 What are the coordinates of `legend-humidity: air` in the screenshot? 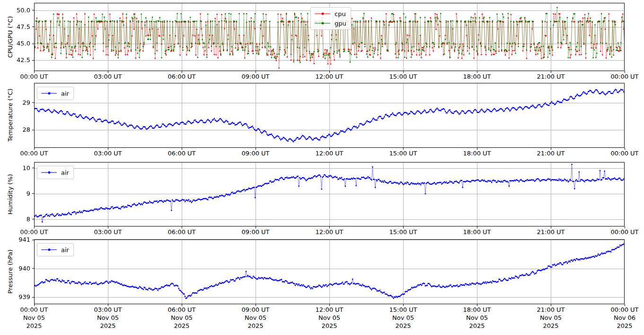 It's located at (55, 172).